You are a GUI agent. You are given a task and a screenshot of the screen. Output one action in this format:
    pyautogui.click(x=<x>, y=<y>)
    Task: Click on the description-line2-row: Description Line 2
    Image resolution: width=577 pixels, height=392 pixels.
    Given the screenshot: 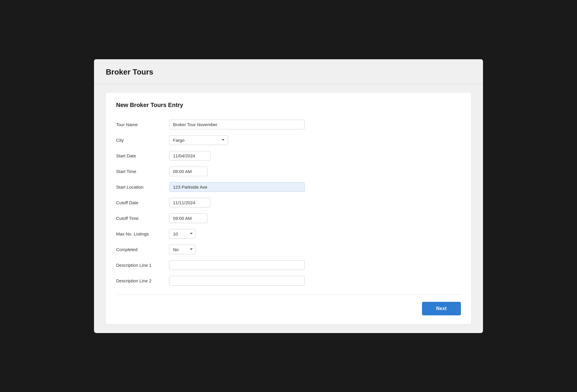 What is the action you would take?
    pyautogui.click(x=288, y=281)
    